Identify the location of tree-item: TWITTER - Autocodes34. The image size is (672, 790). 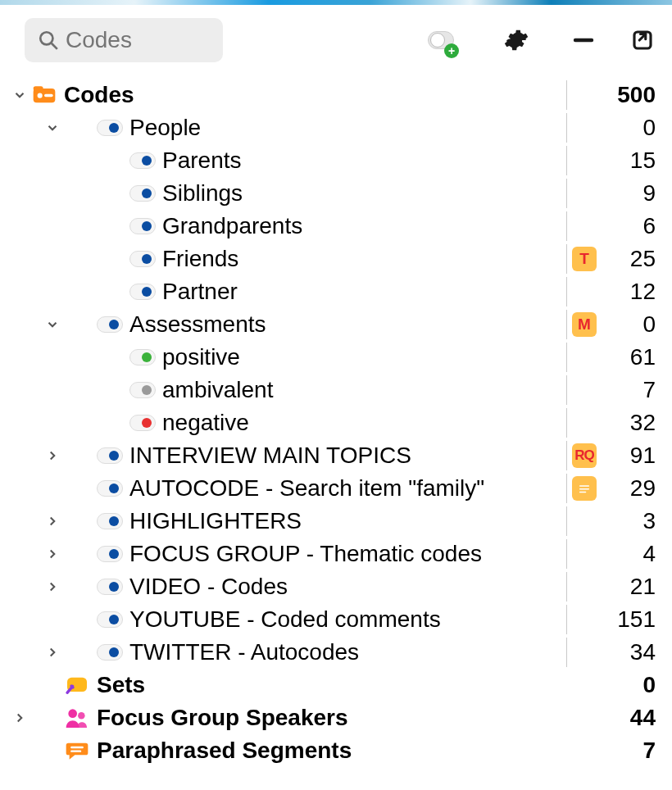
(332, 652).